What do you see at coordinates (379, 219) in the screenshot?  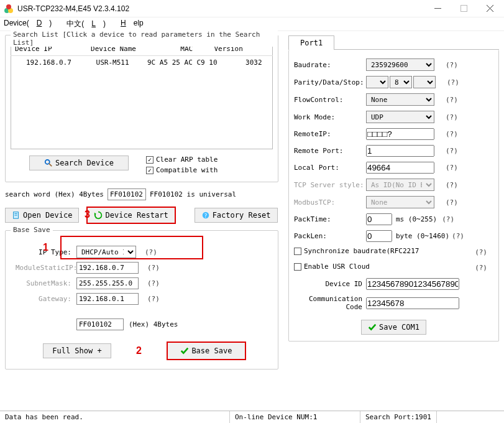 I see `packtime-input` at bounding box center [379, 219].